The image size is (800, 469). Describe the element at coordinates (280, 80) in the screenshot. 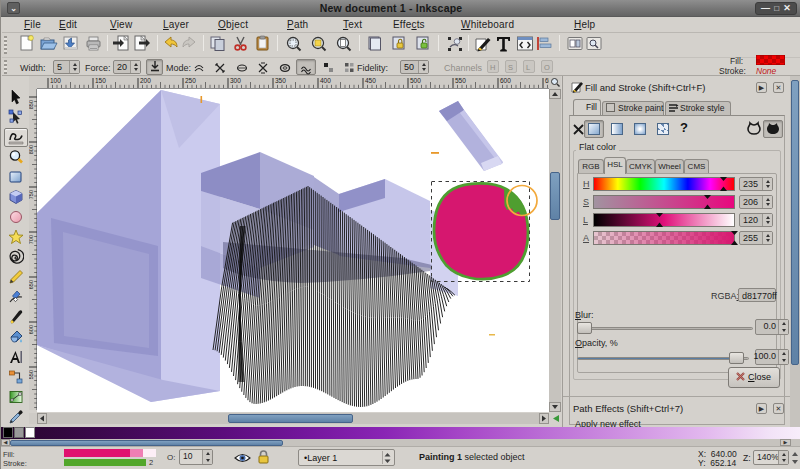

I see `svg-text: 350` at that location.